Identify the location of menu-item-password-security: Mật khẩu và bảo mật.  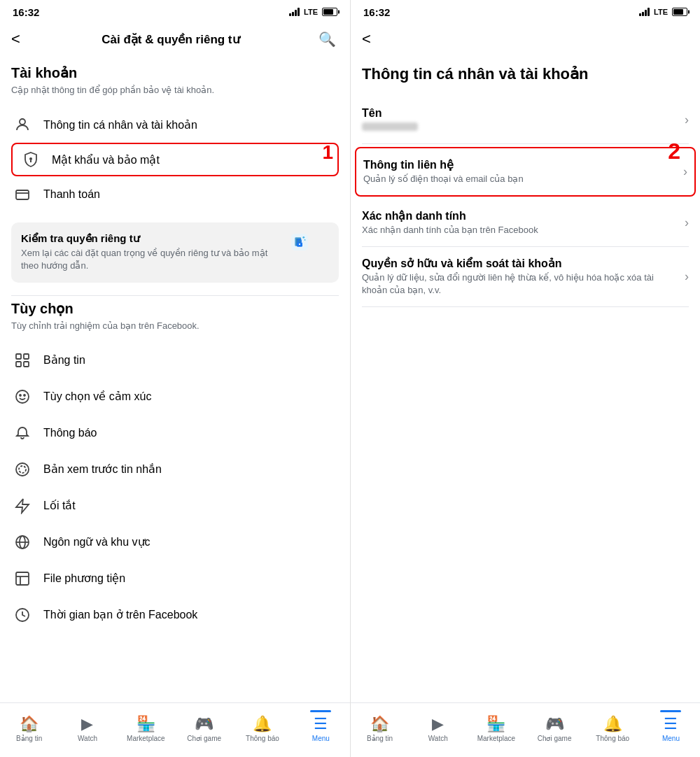
(175, 160).